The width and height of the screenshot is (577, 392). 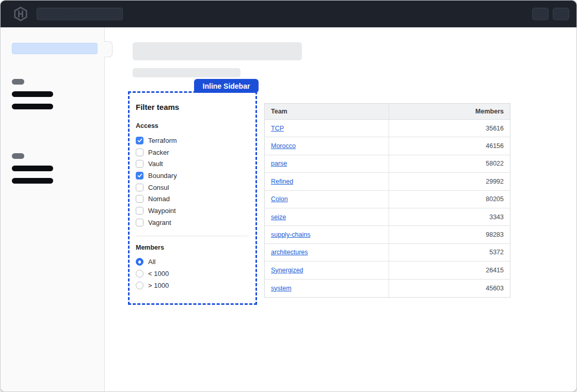 What do you see at coordinates (327, 199) in the screenshot?
I see `team-cell: Colon` at bounding box center [327, 199].